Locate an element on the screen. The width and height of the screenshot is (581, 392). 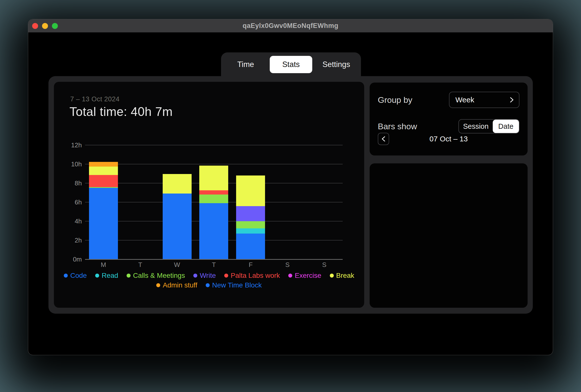
maximize-button is located at coordinates (55, 26).